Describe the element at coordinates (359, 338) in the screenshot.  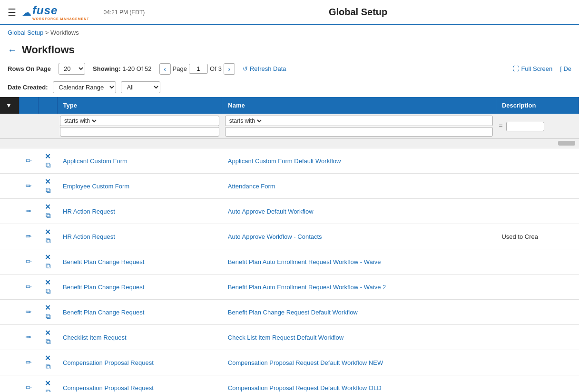
I see `row-name: Check List Item Request Default Workflow` at that location.